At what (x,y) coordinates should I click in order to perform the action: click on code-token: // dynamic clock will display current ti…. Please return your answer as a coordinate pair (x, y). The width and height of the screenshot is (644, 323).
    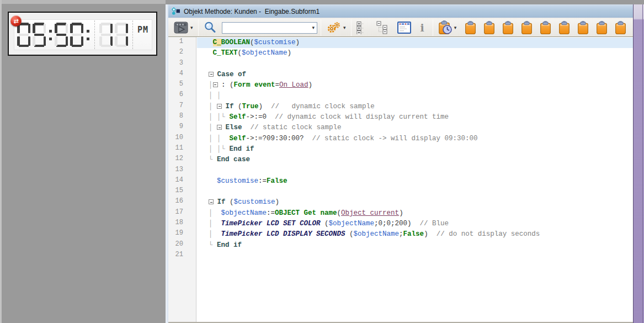
    Looking at the image, I should click on (358, 117).